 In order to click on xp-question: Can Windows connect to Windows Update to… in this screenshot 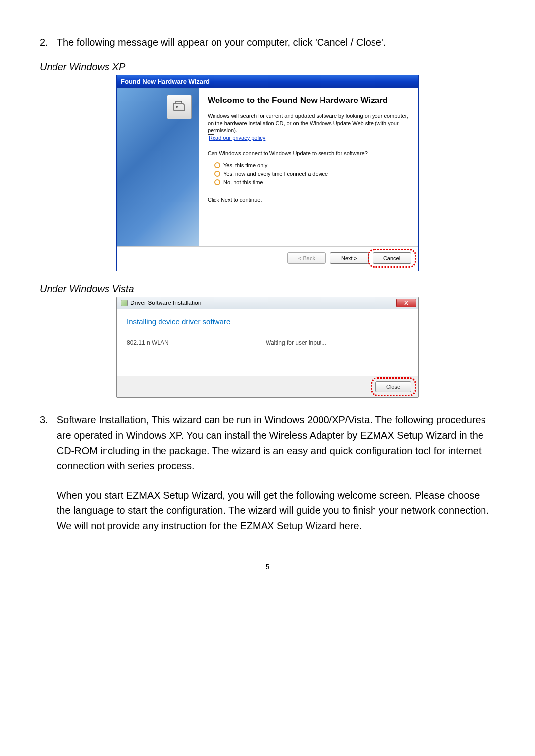, I will do `click(308, 153)`.